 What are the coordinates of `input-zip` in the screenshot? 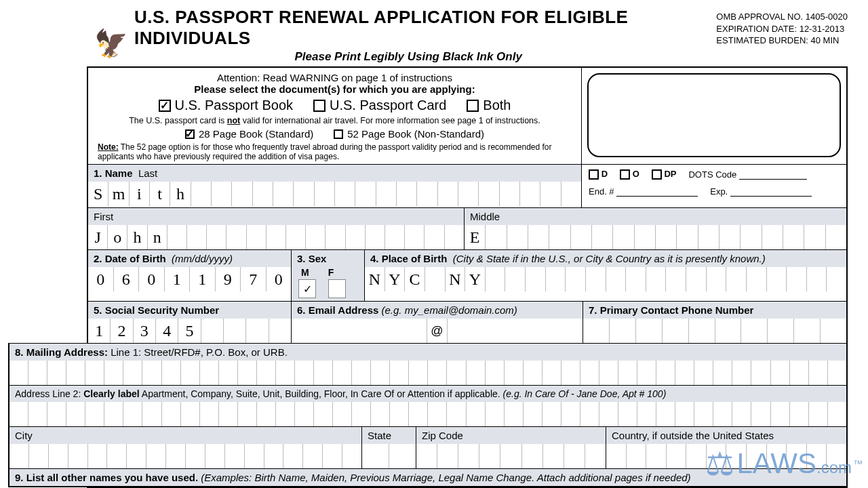 It's located at (511, 456).